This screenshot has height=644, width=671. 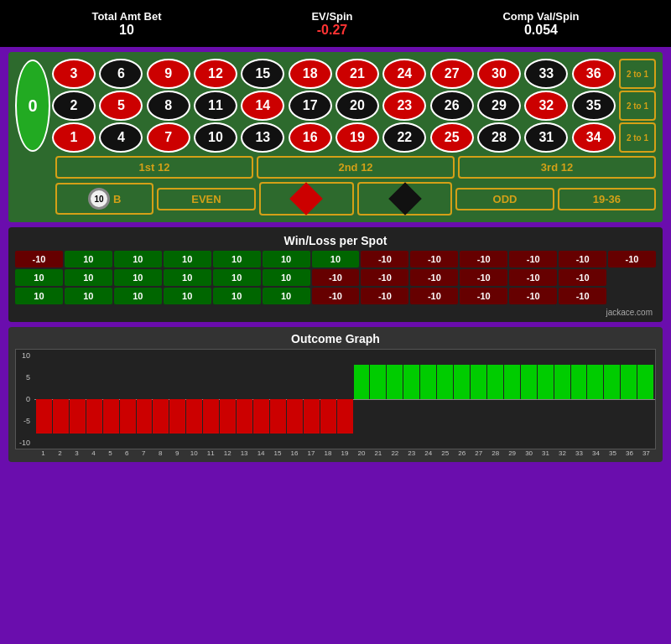 What do you see at coordinates (499, 106) in the screenshot?
I see `number-29: 29` at bounding box center [499, 106].